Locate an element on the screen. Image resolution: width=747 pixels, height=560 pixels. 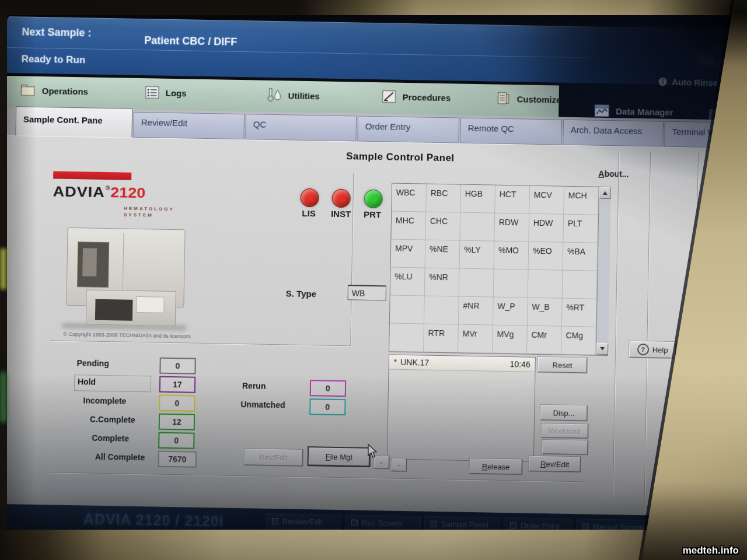
incomplete-count-box: 0 is located at coordinates (177, 404).